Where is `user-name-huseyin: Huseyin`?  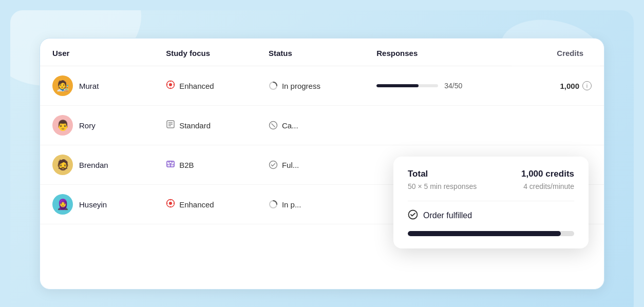
user-name-huseyin: Huseyin is located at coordinates (93, 204).